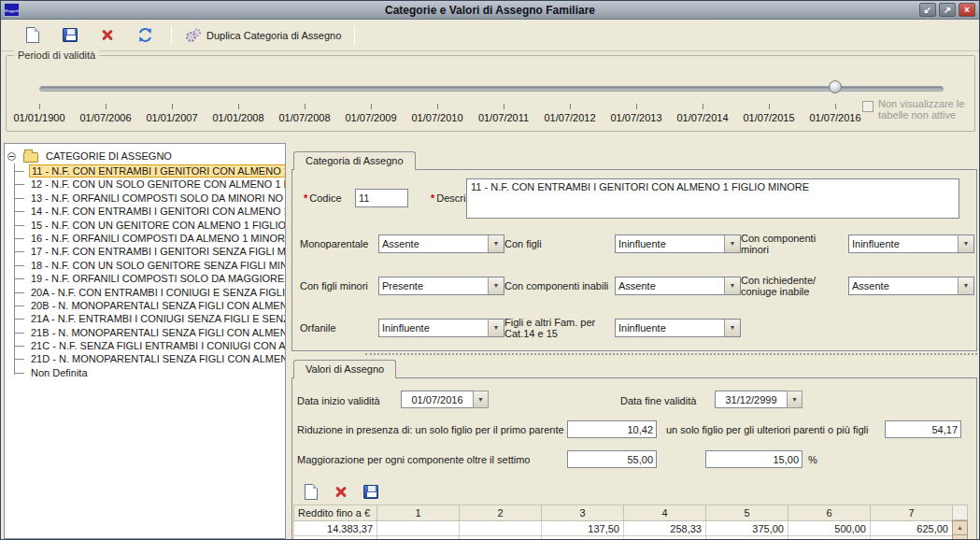  I want to click on table-cell: 257,25, so click(665, 538).